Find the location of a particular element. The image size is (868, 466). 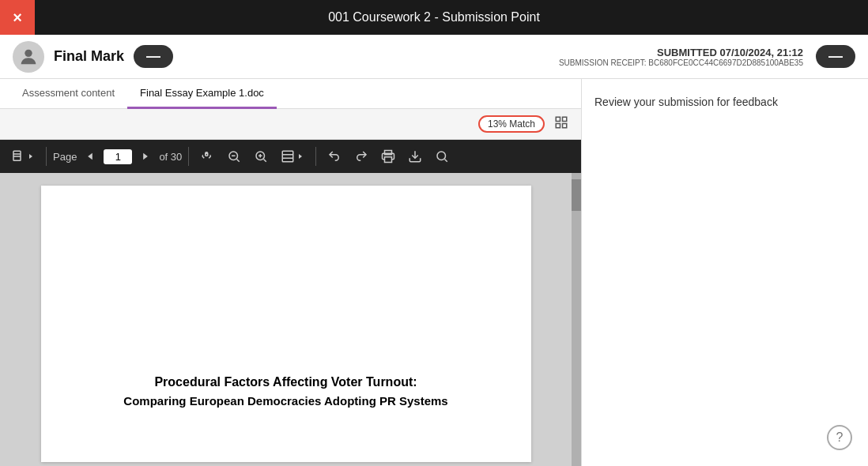

scrollbar-thumb is located at coordinates (576, 195).